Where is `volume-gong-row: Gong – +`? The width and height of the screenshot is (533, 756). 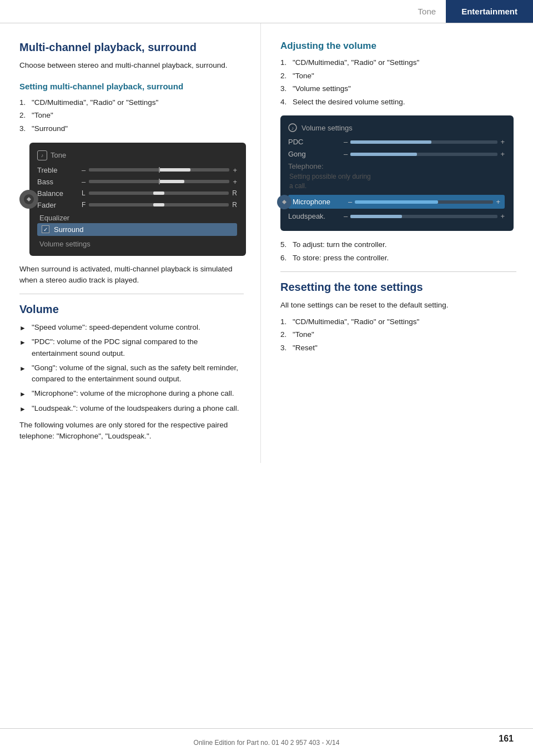
volume-gong-row: Gong – + is located at coordinates (396, 154).